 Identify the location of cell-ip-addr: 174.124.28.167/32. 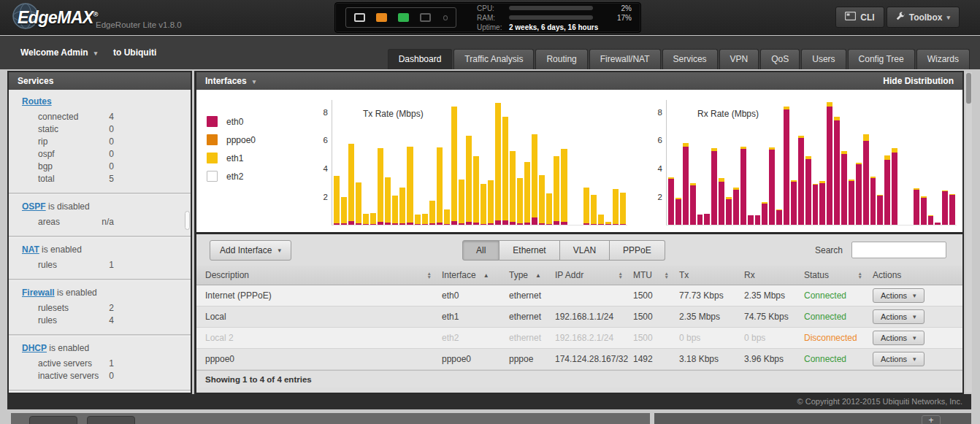
(594, 359).